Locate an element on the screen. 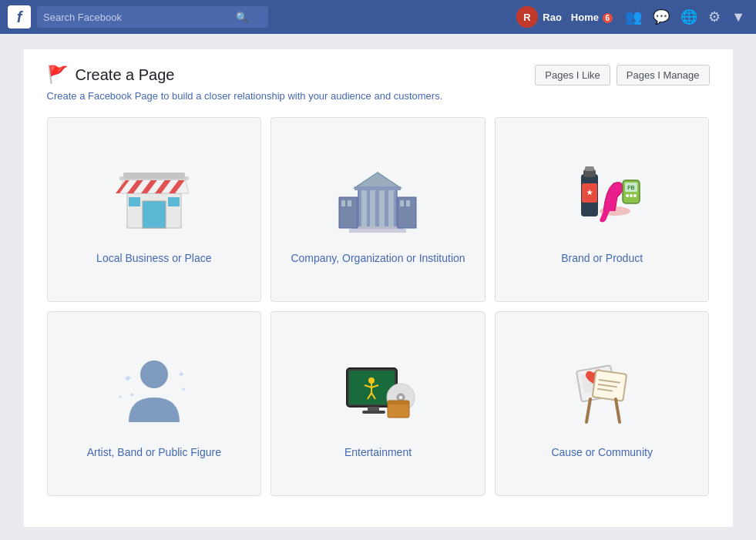  page-header: 🚩 Create a Page Pages I Like Pages I Man… is located at coordinates (378, 75).